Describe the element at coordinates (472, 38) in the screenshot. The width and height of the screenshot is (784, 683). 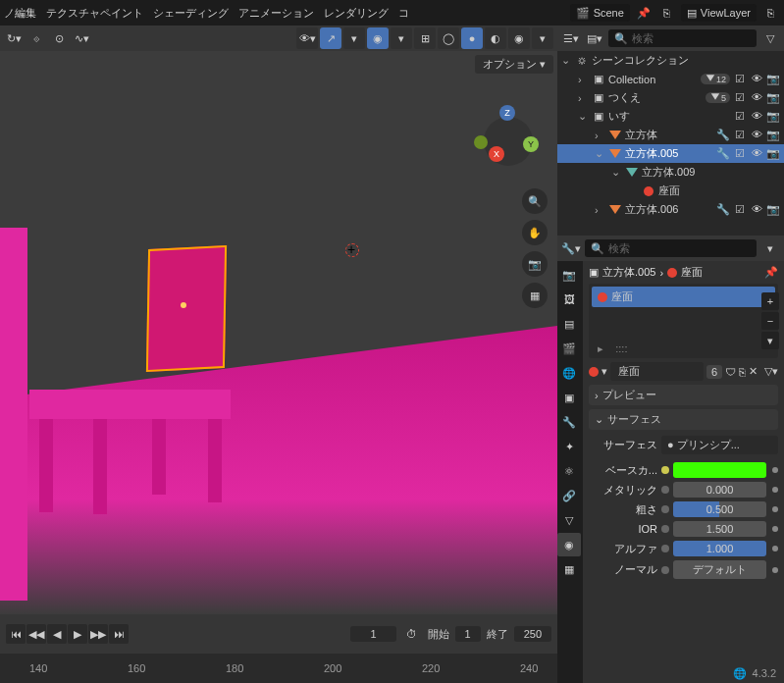
I see `shading-solid: ●` at that location.